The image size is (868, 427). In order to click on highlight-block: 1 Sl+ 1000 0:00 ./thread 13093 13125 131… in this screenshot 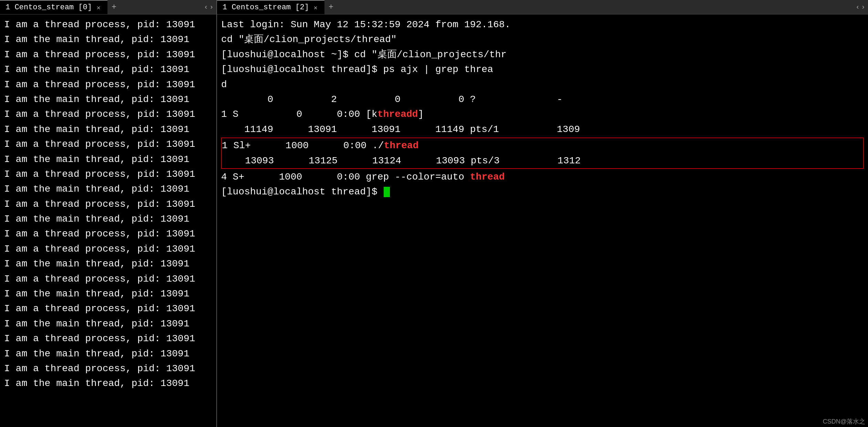, I will do `click(542, 153)`.